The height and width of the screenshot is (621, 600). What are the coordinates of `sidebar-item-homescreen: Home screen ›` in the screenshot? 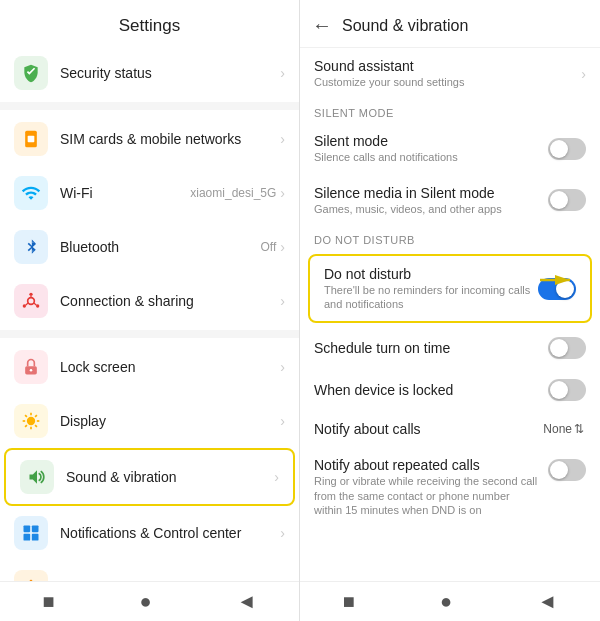 It's located at (150, 570).